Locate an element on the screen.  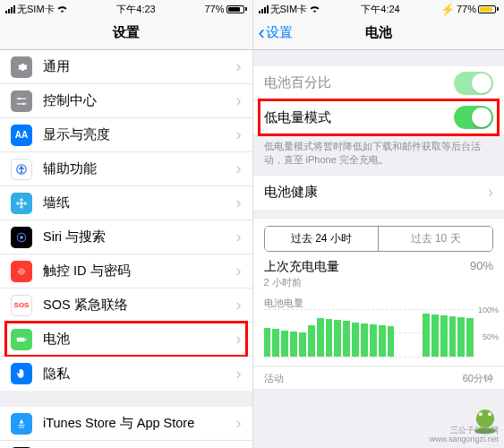
y-axis-50: 50% is located at coordinates (491, 337).